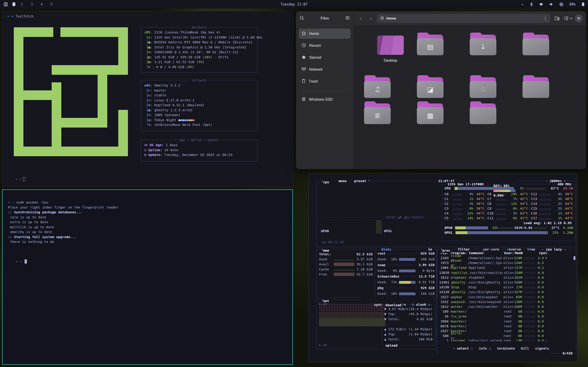 The image size is (588, 367). I want to click on proc-box-title: 4proc, so click(446, 250).